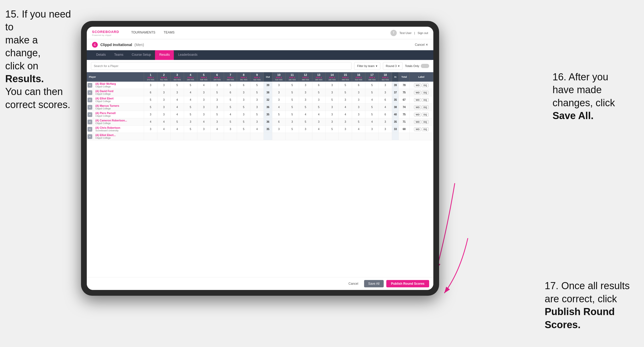  Describe the element at coordinates (119, 55) in the screenshot. I see `tab-teams: Teams` at that location.